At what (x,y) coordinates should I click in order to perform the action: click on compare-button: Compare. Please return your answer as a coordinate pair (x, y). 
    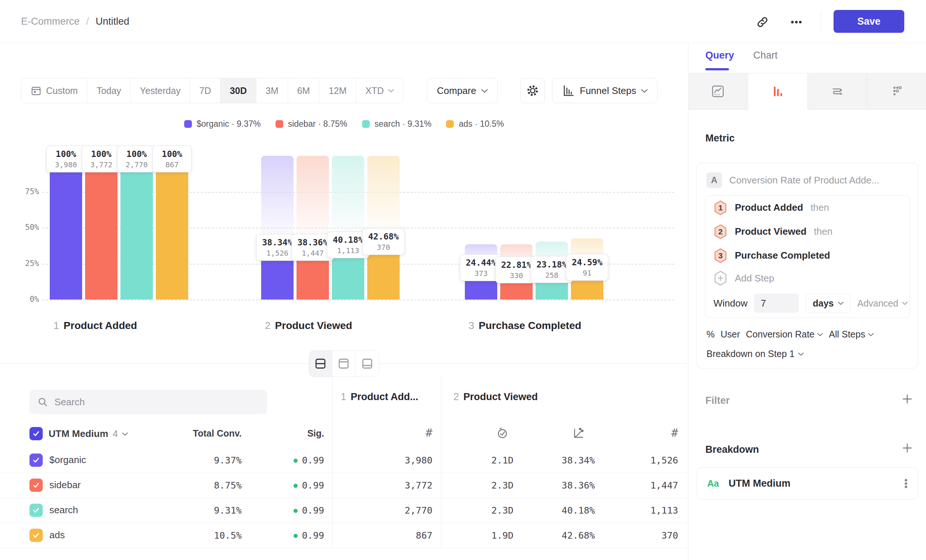
    Looking at the image, I should click on (462, 91).